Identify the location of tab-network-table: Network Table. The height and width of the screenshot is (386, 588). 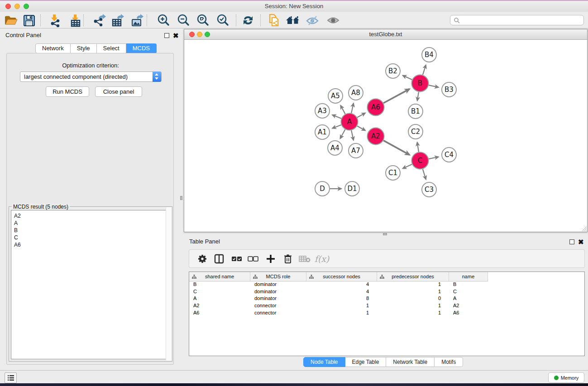
(410, 362).